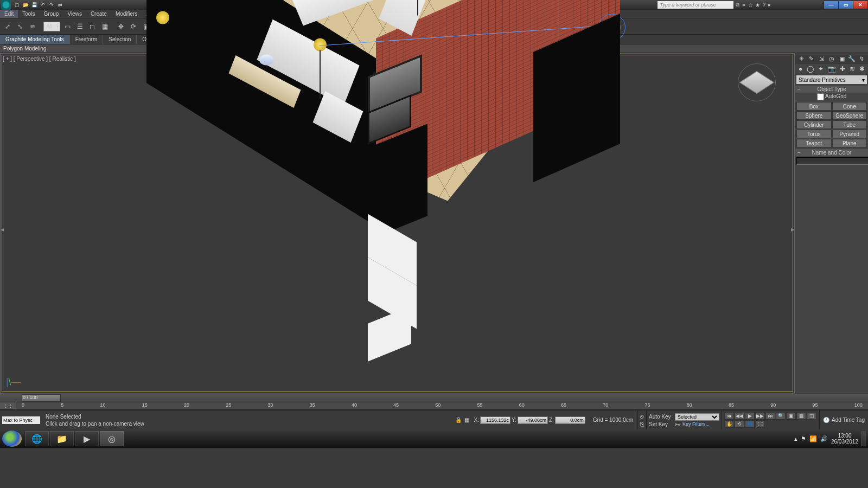 This screenshot has width=868, height=488. I want to click on taskbar-media-player: ▶, so click(87, 439).